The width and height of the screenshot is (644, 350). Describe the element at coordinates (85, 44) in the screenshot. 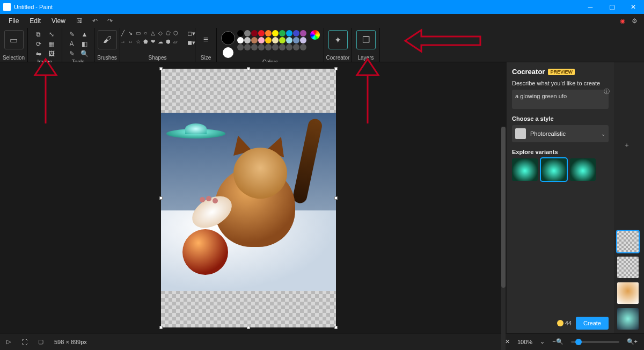

I see `eraser-icon: ◧` at that location.